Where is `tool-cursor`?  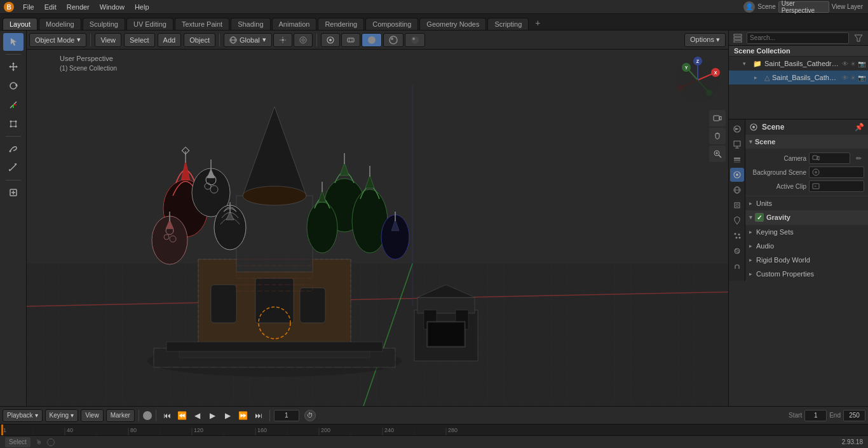
tool-cursor is located at coordinates (13, 42).